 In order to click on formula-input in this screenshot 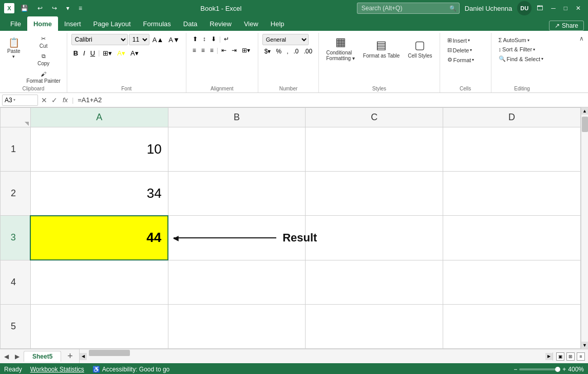, I will do `click(331, 100)`.